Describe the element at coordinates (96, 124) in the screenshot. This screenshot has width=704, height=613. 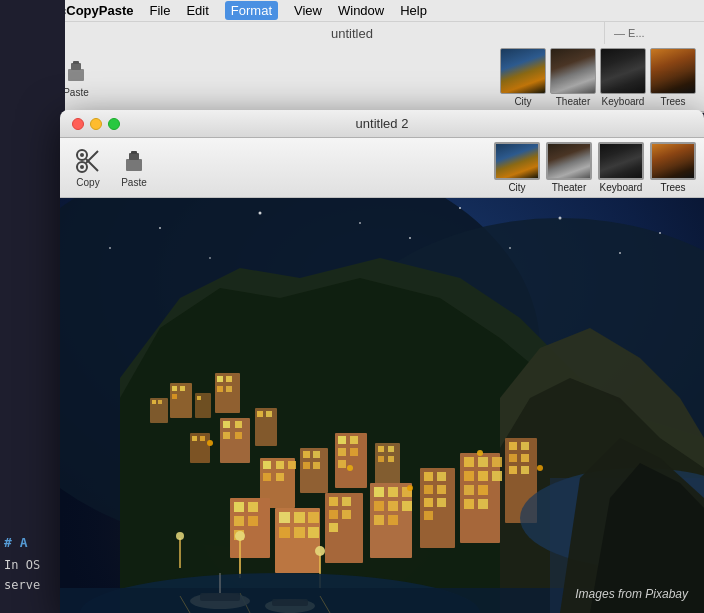
I see `minimize-button` at that location.